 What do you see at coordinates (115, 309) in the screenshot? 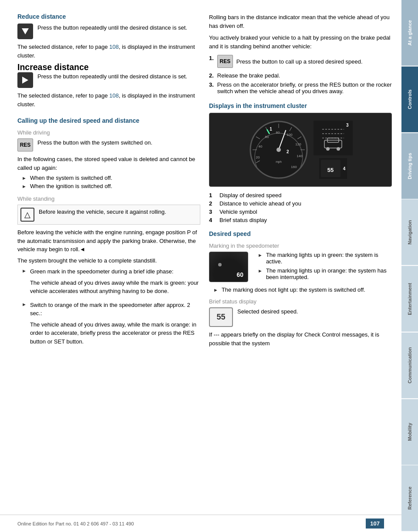
I see `orange-mark-label: Switch to orange of the mark in the spee…` at bounding box center [115, 309].